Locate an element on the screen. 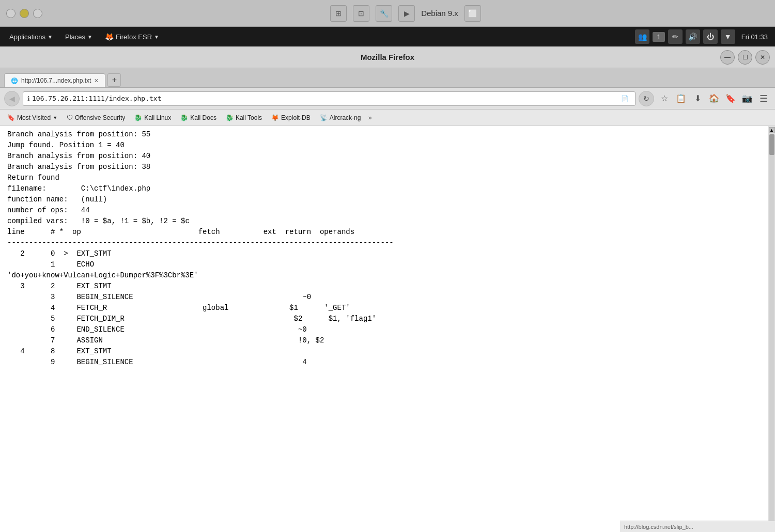  content-line-4: Branch analysis from position: 38 is located at coordinates (384, 167).